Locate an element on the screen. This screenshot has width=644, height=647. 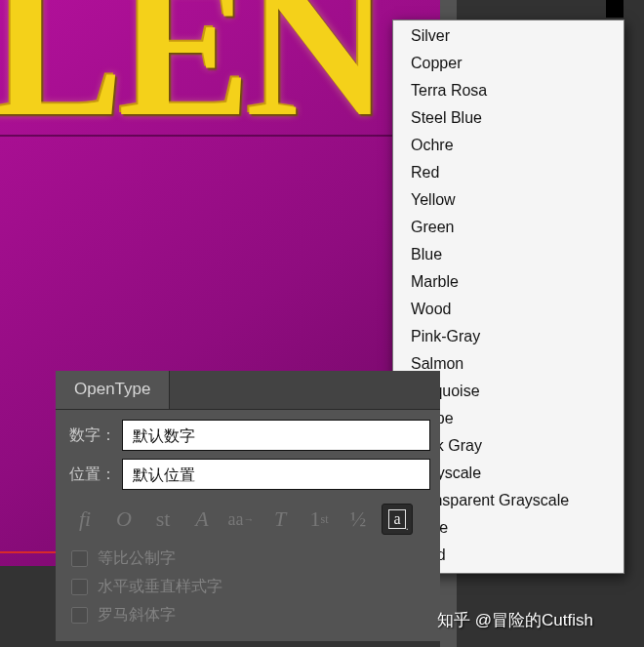
dropdown-item: Pink-Gray is located at coordinates (508, 337).